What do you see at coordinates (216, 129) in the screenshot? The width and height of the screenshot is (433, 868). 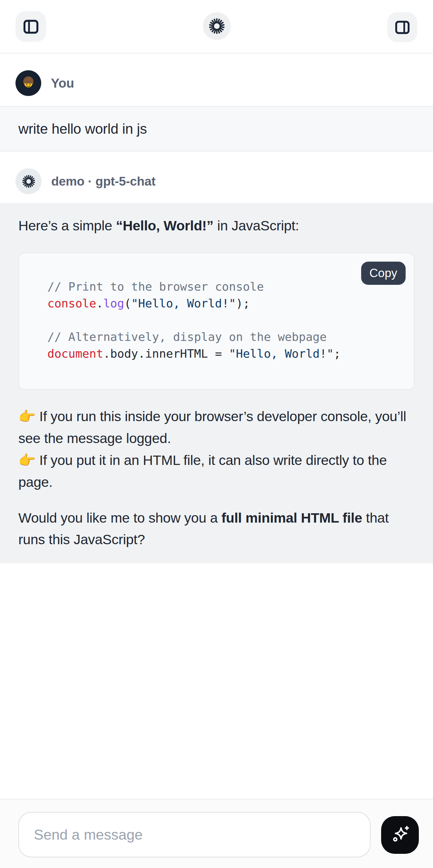 I see `user-message-bubble: write hello world in js` at bounding box center [216, 129].